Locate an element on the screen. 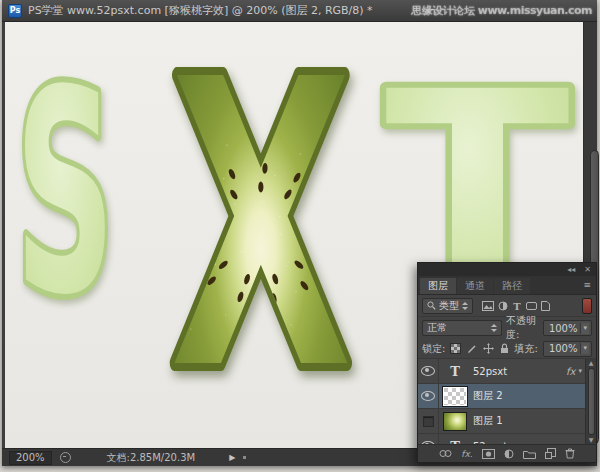  letter-s: S is located at coordinates (65, 193).